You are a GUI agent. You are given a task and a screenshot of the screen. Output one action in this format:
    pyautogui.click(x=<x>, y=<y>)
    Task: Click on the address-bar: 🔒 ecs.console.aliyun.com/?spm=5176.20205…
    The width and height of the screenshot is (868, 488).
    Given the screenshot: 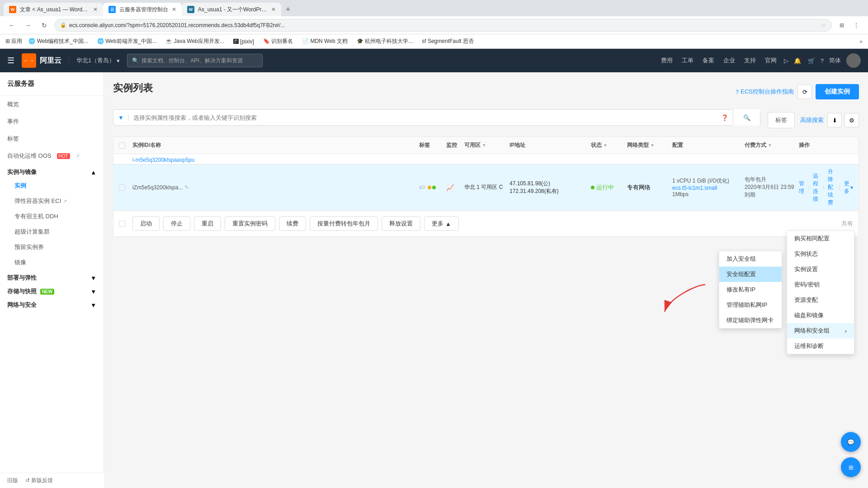 What is the action you would take?
    pyautogui.click(x=443, y=25)
    